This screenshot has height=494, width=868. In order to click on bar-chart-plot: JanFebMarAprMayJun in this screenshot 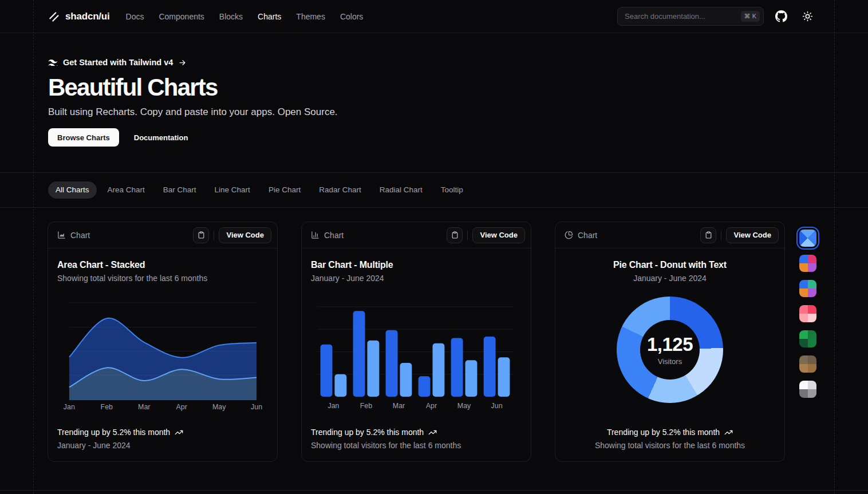, I will do `click(416, 354)`.